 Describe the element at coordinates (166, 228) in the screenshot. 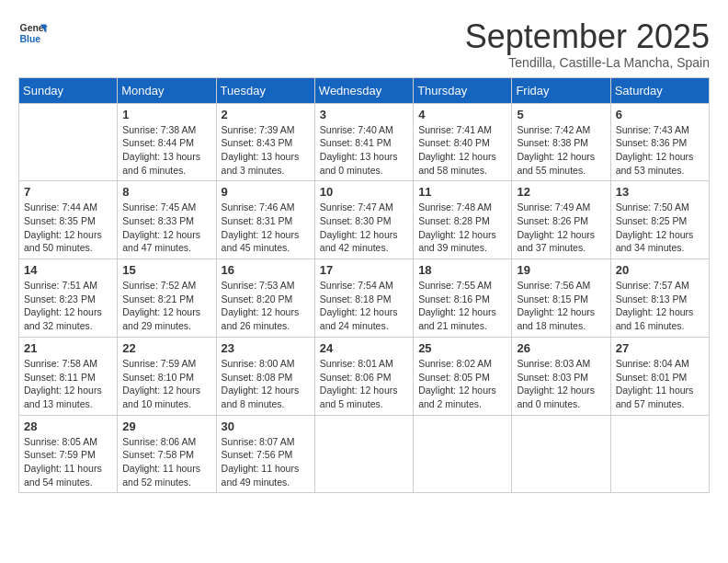

I see `day-detail: Sunrise: 7:45 AM Sunset: 8:33 PM Dayligh…` at that location.